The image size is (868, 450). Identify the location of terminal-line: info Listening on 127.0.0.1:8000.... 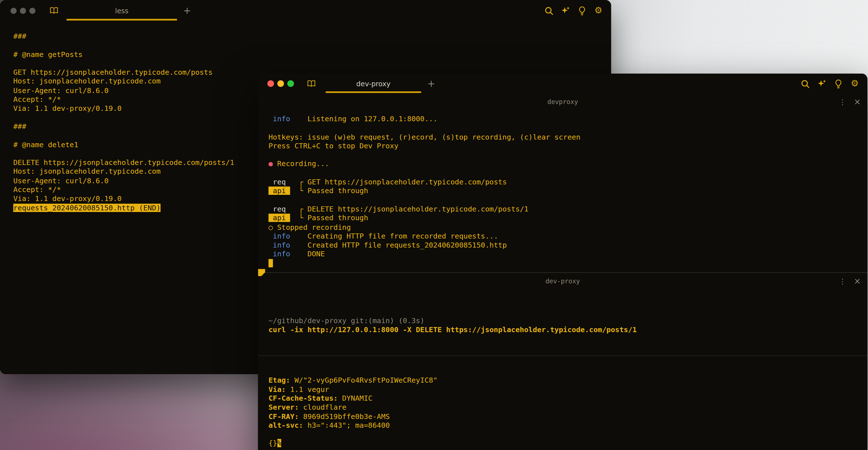
(568, 119).